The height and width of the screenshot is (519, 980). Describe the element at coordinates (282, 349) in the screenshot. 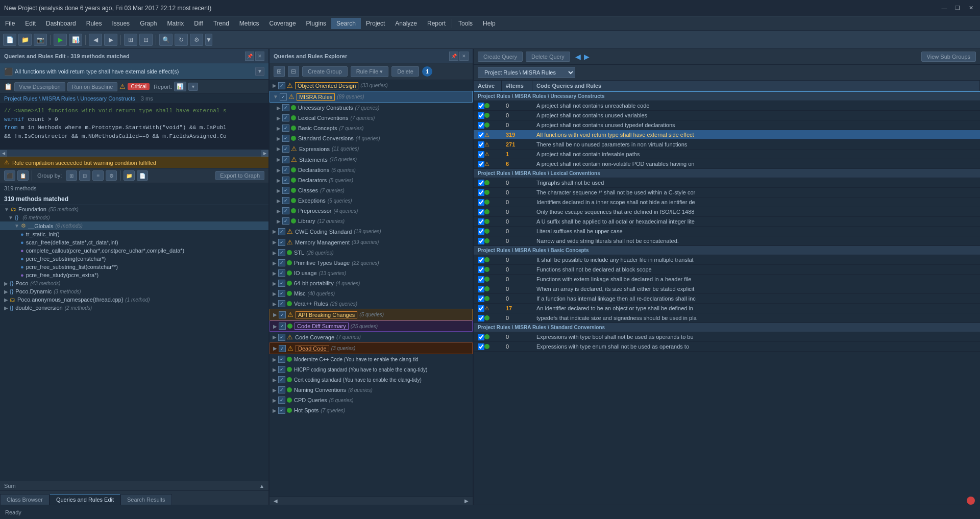

I see `checkbox-deadcode` at that location.